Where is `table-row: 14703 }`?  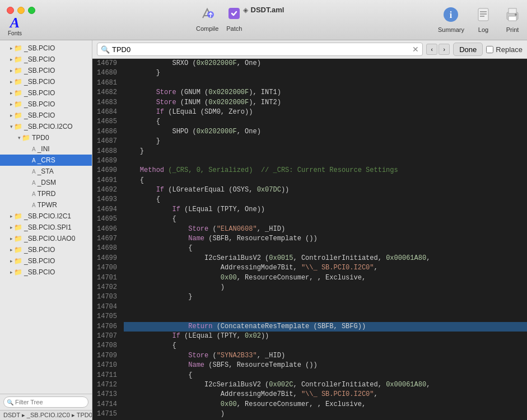
table-row: 14703 } is located at coordinates (310, 297).